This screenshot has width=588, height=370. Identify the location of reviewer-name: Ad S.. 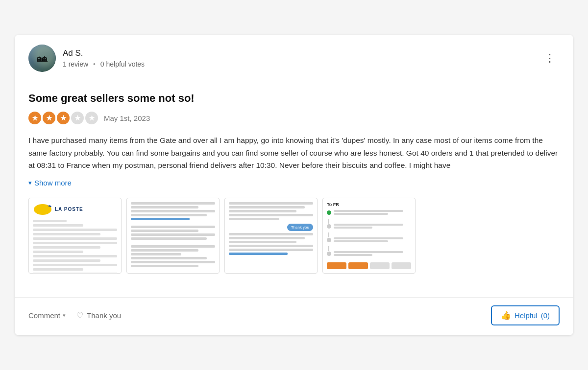
(104, 53).